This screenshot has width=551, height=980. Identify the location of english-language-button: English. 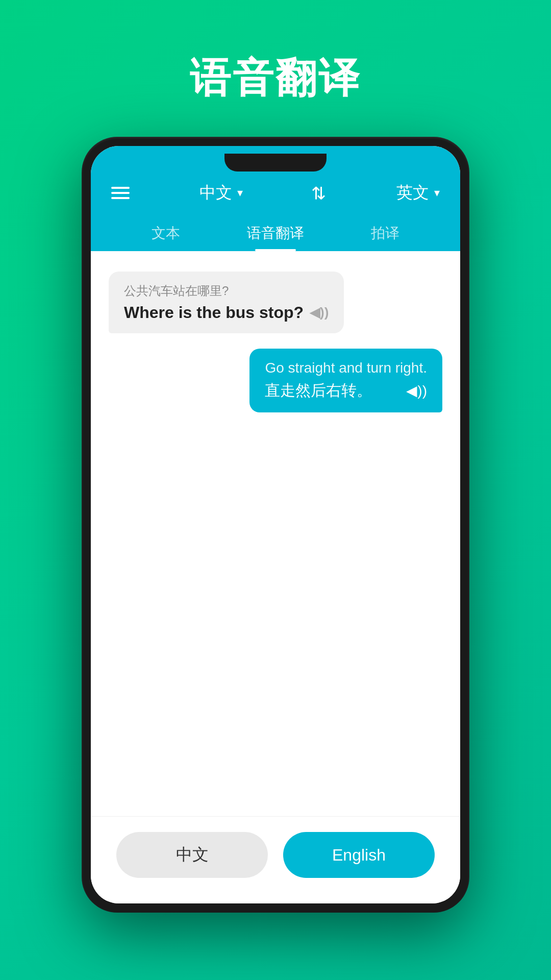
(359, 855).